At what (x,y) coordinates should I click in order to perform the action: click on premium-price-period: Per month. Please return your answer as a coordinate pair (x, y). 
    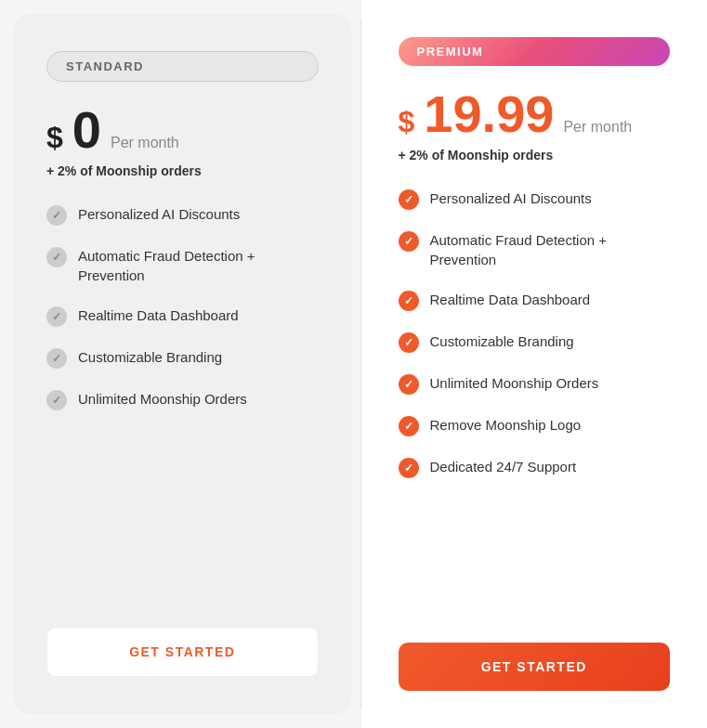
    Looking at the image, I should click on (597, 127).